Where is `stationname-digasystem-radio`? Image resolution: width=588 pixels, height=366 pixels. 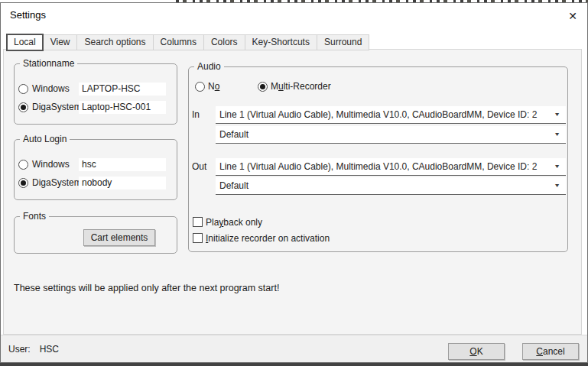
stationname-digasystem-radio is located at coordinates (23, 107).